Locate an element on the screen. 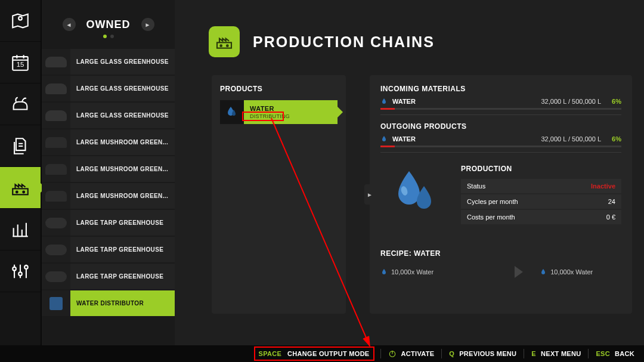 The height and width of the screenshot is (362, 644). owned-item: WATER DISTRIBUTOR is located at coordinates (109, 304).